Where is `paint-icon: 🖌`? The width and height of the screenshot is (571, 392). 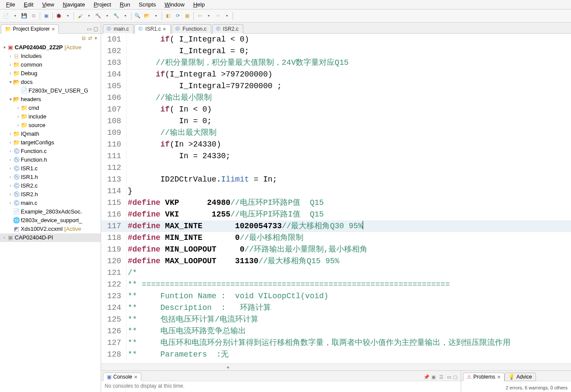
paint-icon: 🖌 is located at coordinates (80, 16).